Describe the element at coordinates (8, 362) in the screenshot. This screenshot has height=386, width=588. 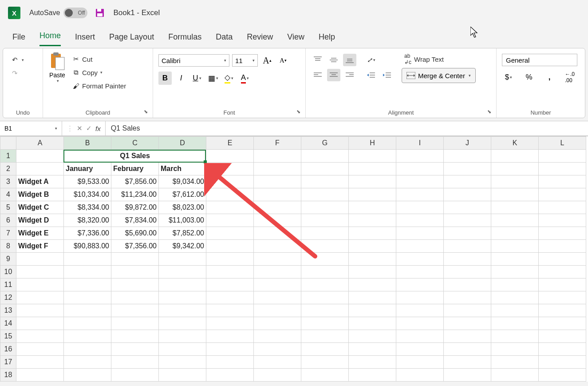
I see `row-header-17: 17` at that location.